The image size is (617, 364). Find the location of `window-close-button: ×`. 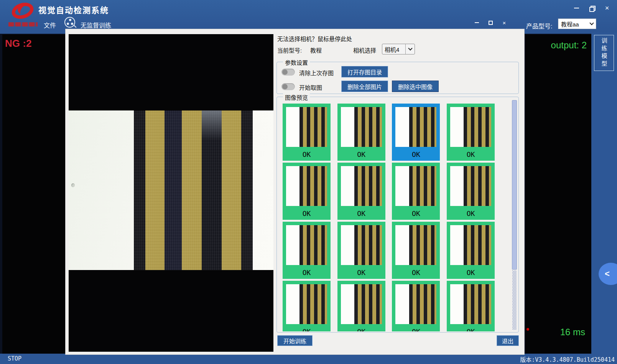

window-close-button: × is located at coordinates (607, 8).